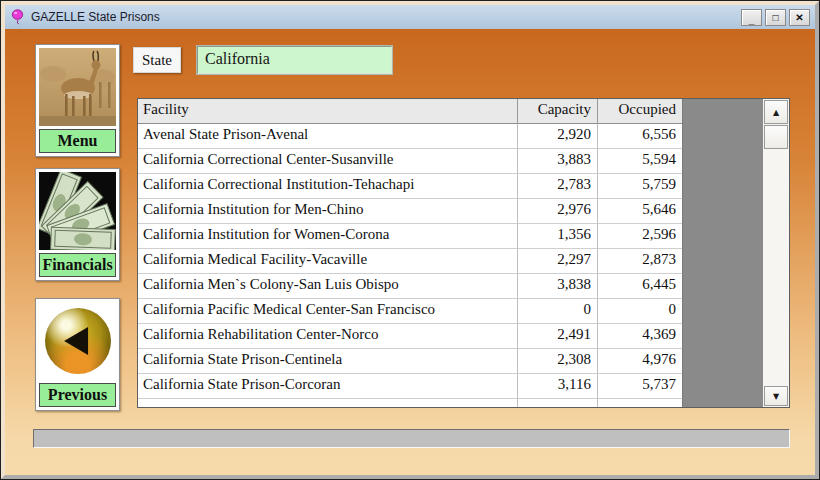 This screenshot has height=480, width=820. I want to click on grid-filler, so click(722, 253).